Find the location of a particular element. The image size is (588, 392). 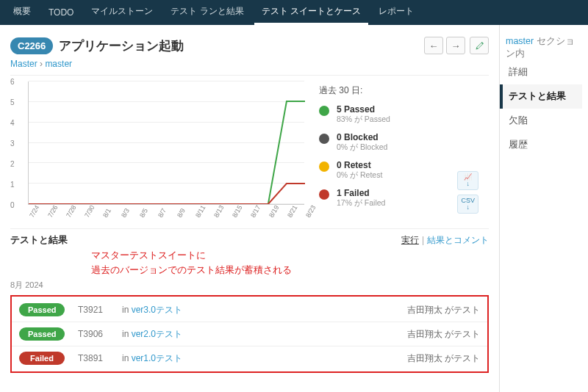

sidebar-master: master セクション内 is located at coordinates (544, 48).